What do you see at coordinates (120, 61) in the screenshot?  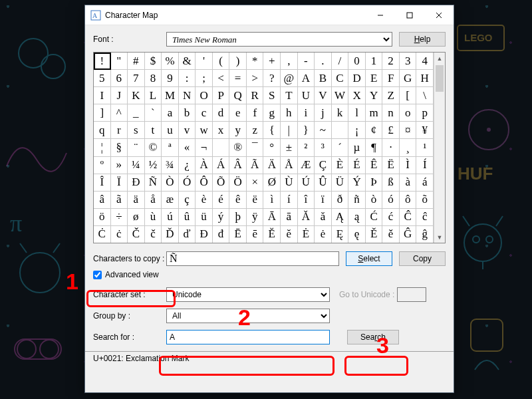 I see `char-cell: "` at bounding box center [120, 61].